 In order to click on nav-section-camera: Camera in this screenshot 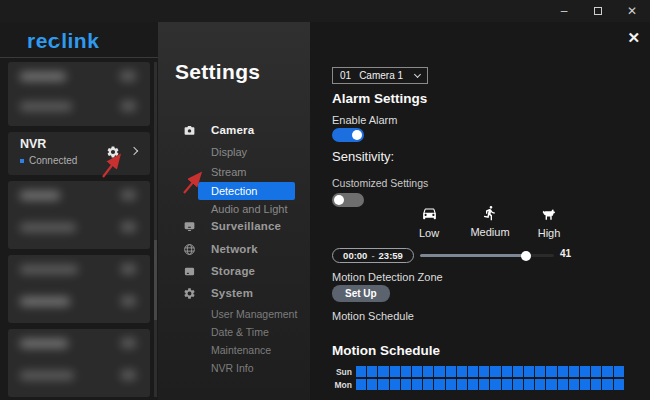, I will do `click(218, 130)`.